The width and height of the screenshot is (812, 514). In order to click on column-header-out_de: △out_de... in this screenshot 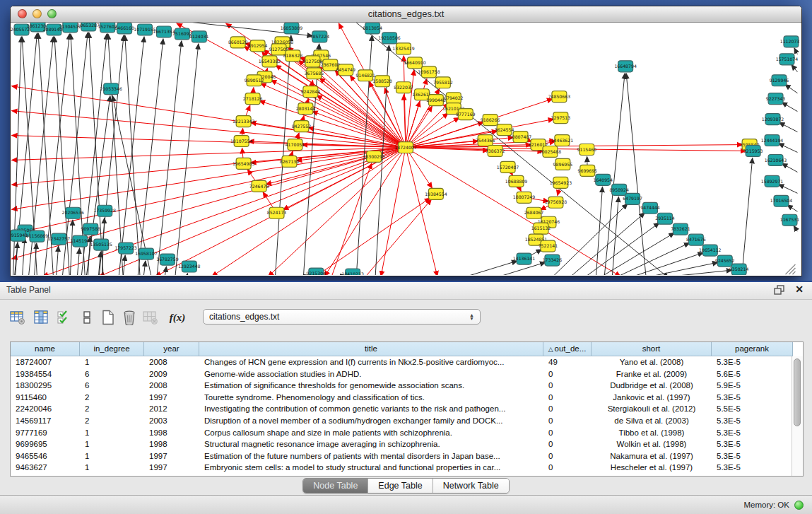, I will do `click(567, 349)`.